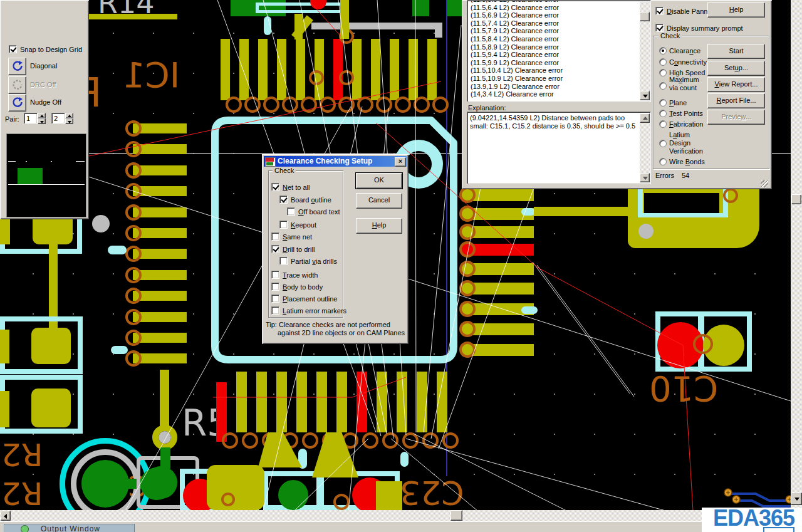 This screenshot has height=532, width=802. Describe the element at coordinates (401, 526) in the screenshot. I see `status-bar: Output Window` at that location.